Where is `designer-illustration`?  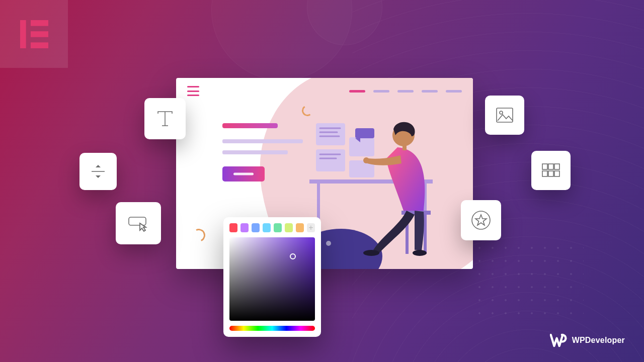 designer-illustration is located at coordinates (380, 179).